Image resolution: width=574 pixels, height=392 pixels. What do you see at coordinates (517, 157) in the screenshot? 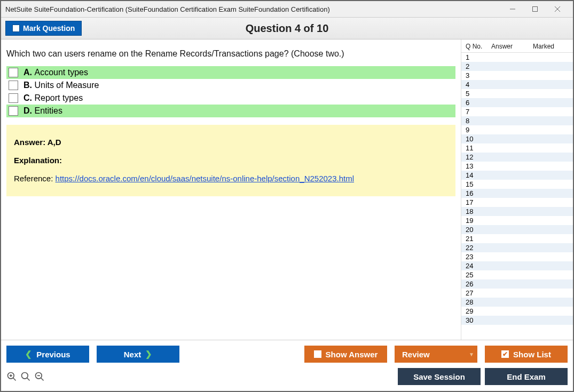
I see `question-list-row: 12` at bounding box center [517, 157].